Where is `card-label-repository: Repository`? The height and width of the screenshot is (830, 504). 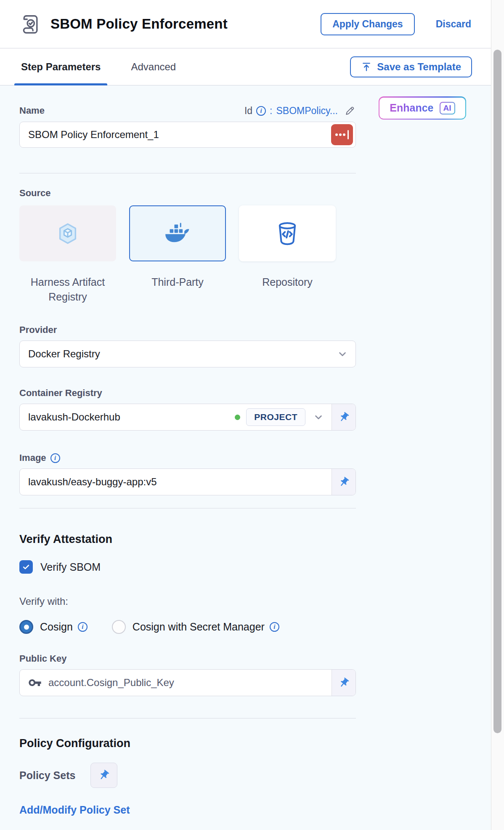 card-label-repository: Repository is located at coordinates (287, 290).